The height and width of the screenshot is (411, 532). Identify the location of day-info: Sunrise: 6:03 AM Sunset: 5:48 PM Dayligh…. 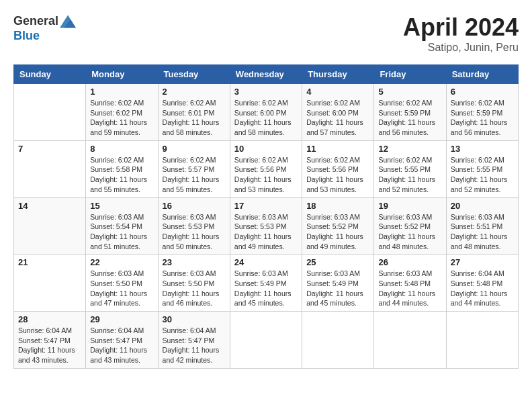
(410, 289).